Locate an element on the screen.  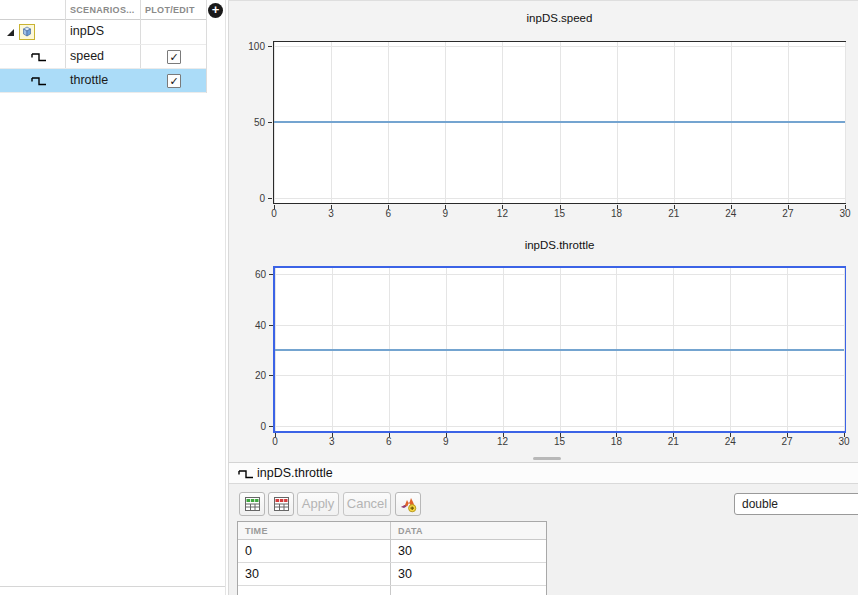
table-row: 0 30 is located at coordinates (392, 552).